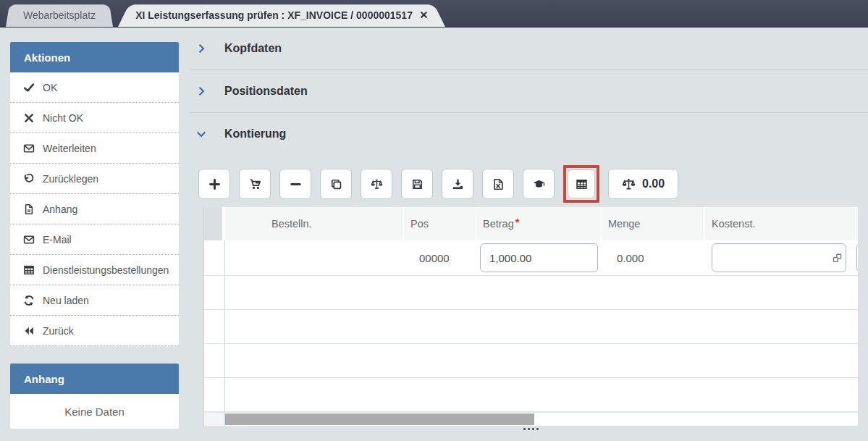  Describe the element at coordinates (399, 184) in the screenshot. I see `toolbar-buttons` at that location.